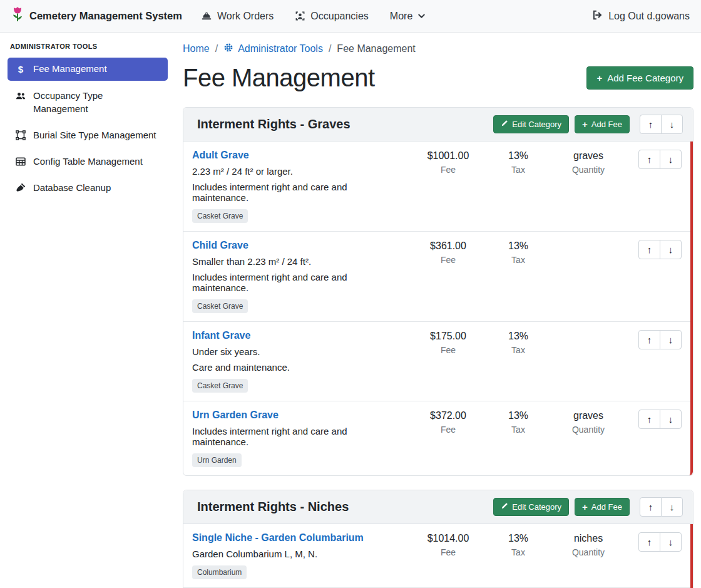 The image size is (701, 588). What do you see at coordinates (197, 49) in the screenshot?
I see `breadcrumb-home-label: Home` at bounding box center [197, 49].